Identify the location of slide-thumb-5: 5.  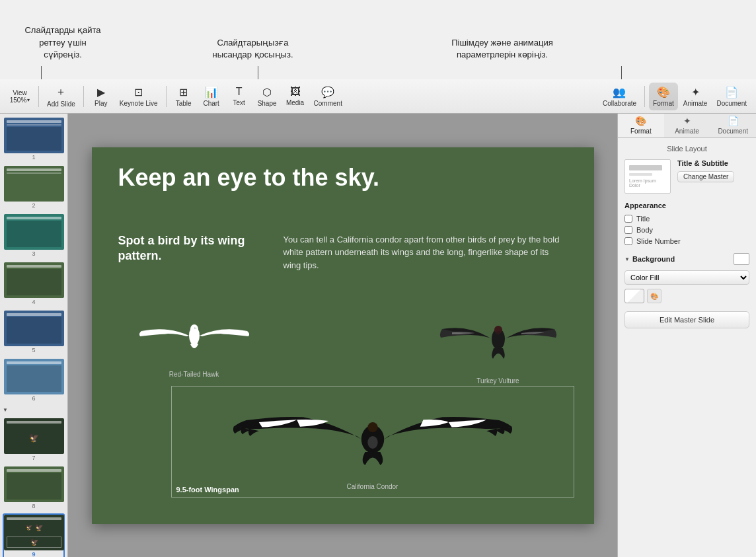
(34, 332).